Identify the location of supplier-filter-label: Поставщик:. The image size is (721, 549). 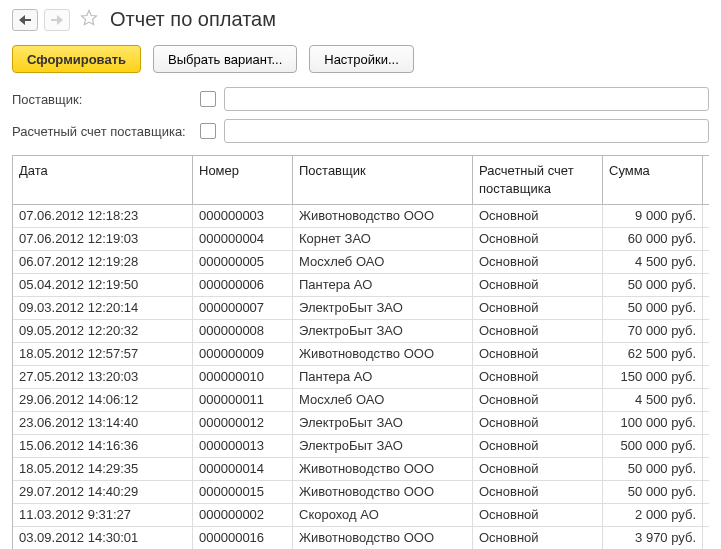
(102, 100).